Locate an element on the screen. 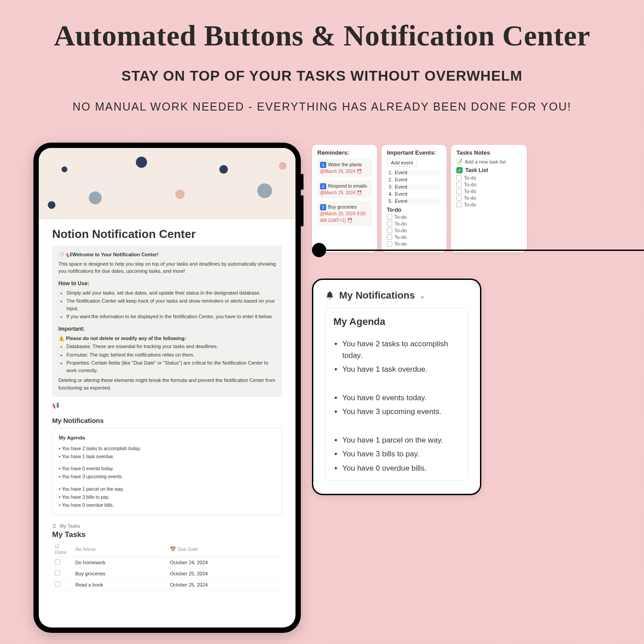 This screenshot has height=644, width=644. bell-icon is located at coordinates (330, 295).